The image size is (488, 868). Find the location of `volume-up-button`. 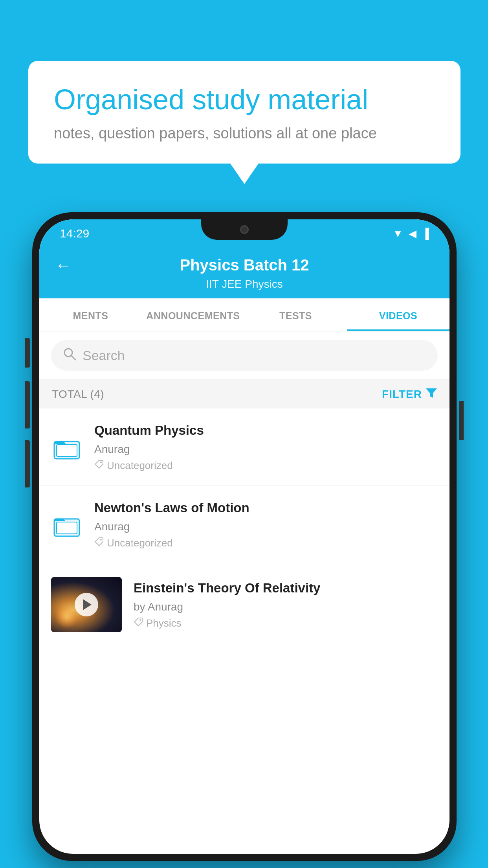

volume-up-button is located at coordinates (28, 353).